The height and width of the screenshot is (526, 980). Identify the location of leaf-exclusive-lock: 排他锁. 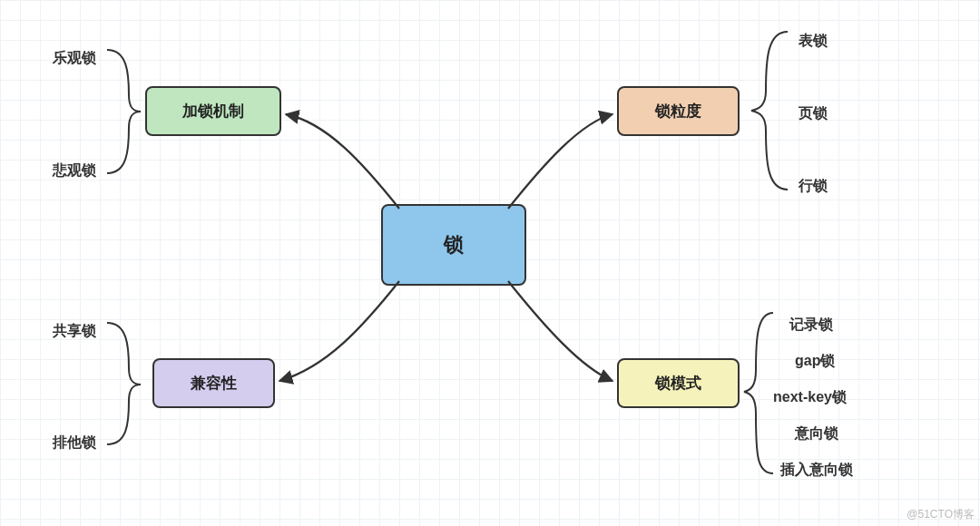
(74, 443).